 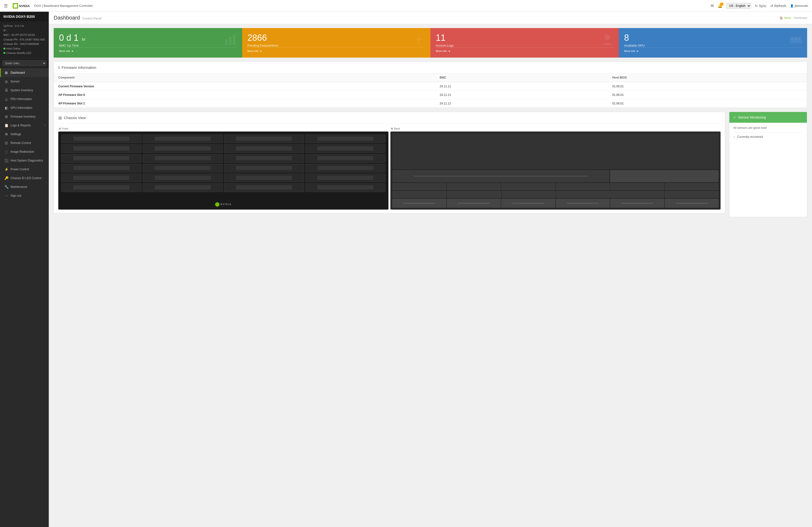 What do you see at coordinates (22, 90) in the screenshot?
I see `nav-label-system-inventory: System Inventory` at bounding box center [22, 90].